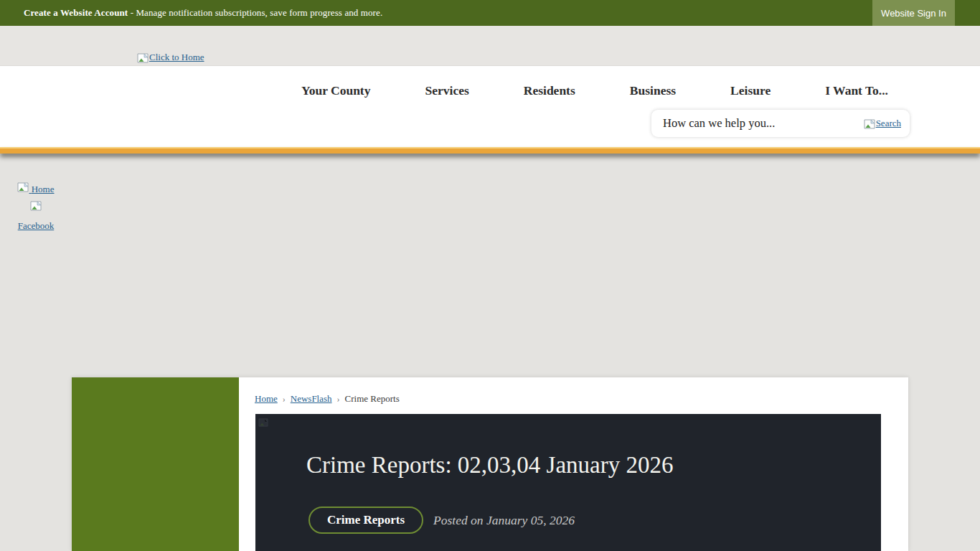 This screenshot has height=551, width=980. What do you see at coordinates (76, 13) in the screenshot?
I see `create-account-link: Create a Website Account` at bounding box center [76, 13].